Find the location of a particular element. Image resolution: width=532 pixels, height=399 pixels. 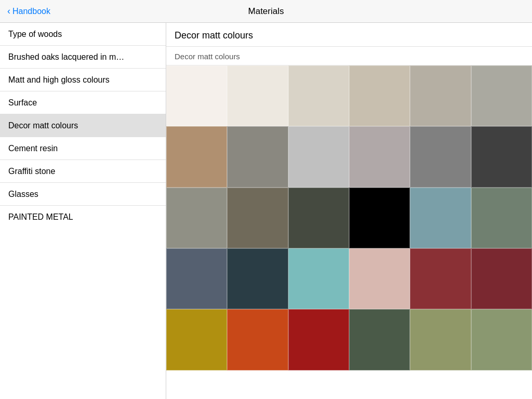

page-title: Materials is located at coordinates (266, 11).